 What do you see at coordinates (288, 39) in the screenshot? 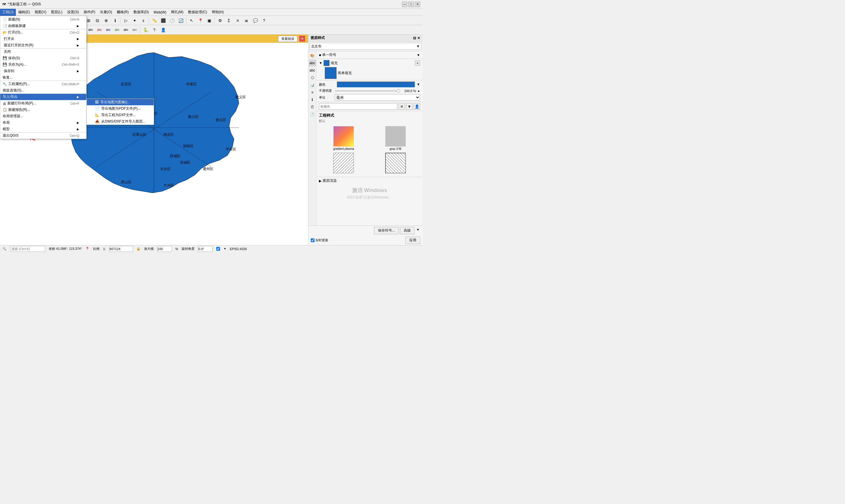
I see `view-error-button: 查看错误` at bounding box center [288, 39].